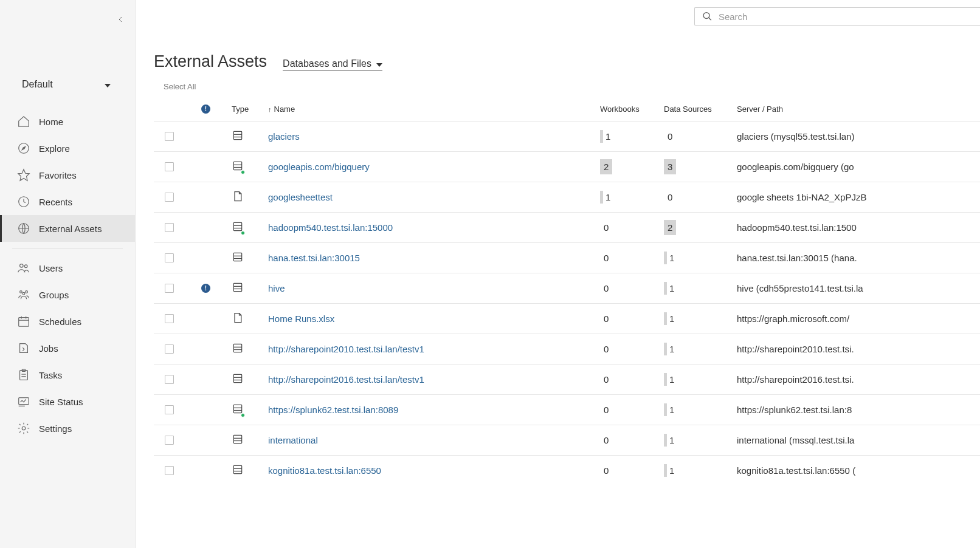 The height and width of the screenshot is (548, 980). What do you see at coordinates (567, 349) in the screenshot?
I see `table-row: http://sharepoint2010.test.tsi.lan/testv…` at bounding box center [567, 349].